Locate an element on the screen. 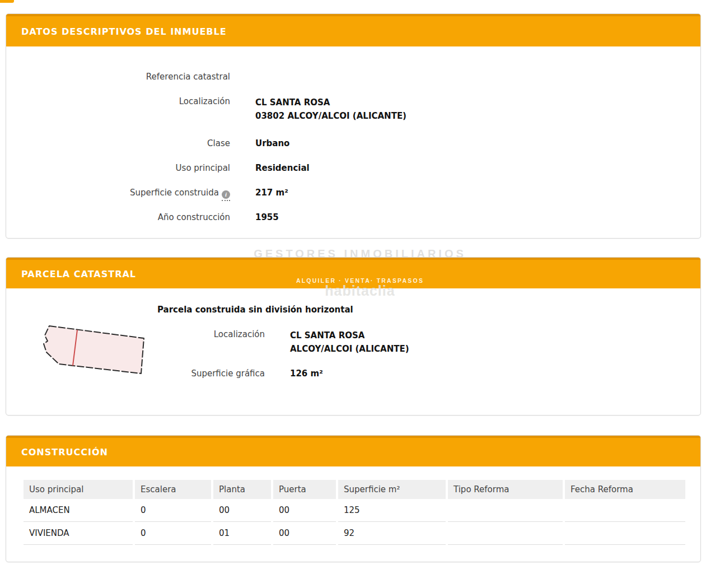  field-value: 1955 is located at coordinates (267, 217).